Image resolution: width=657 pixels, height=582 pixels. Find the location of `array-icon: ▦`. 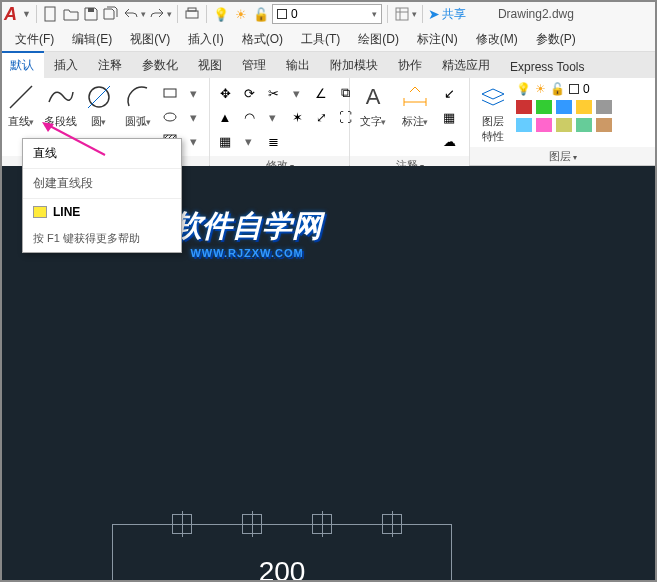

array-icon: ▦ is located at coordinates (225, 141).